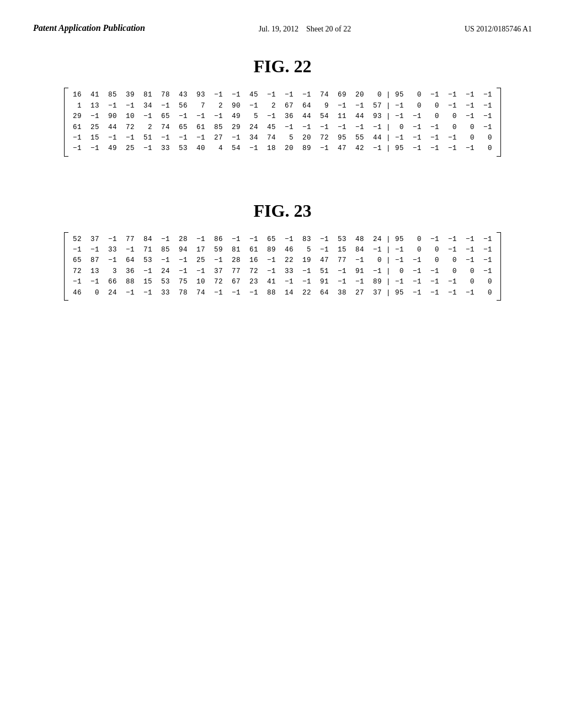  What do you see at coordinates (282, 211) in the screenshot?
I see `fig23-title: FIG. 23` at bounding box center [282, 211].